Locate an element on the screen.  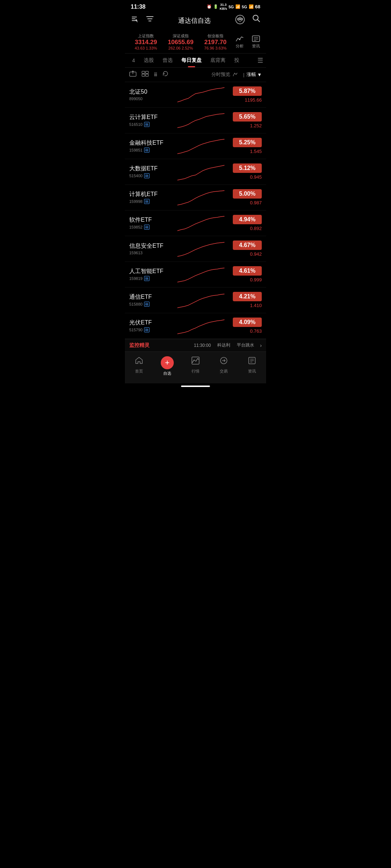
nav-trade: 交易 is located at coordinates (224, 366).